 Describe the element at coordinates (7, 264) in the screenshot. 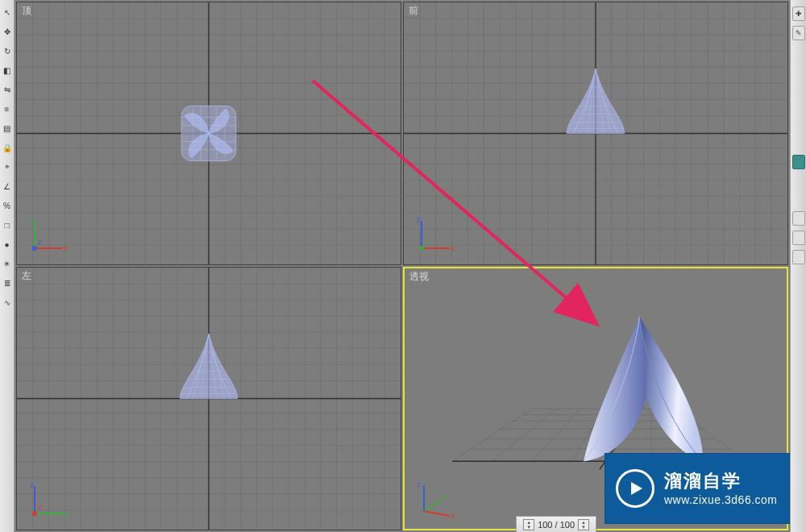

I see `render-icon: ☀` at that location.